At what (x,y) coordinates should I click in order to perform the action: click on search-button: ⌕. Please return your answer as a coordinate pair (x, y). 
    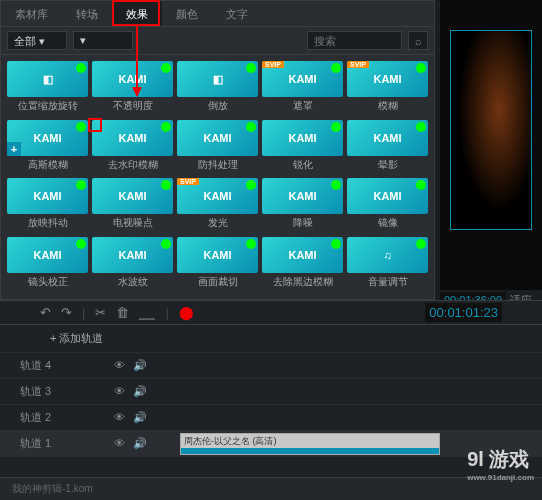
    Looking at the image, I should click on (418, 40).